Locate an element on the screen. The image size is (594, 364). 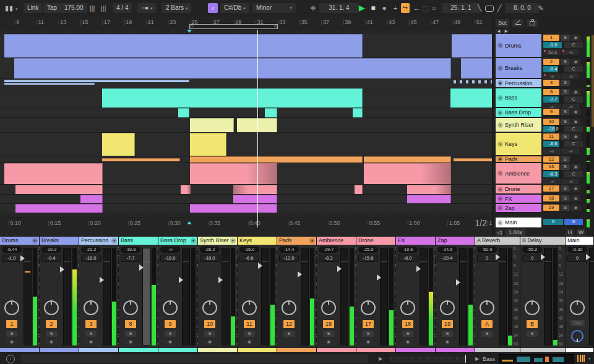
peak-level-field: -24.6 is located at coordinates (447, 250).